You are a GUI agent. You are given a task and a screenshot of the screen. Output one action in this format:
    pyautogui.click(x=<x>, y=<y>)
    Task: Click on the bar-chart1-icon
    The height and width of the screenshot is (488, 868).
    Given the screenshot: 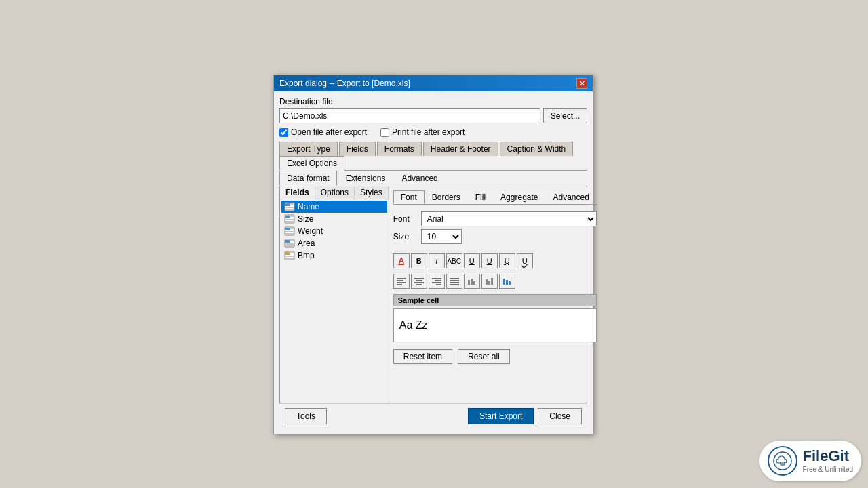 What is the action you would take?
    pyautogui.click(x=472, y=281)
    